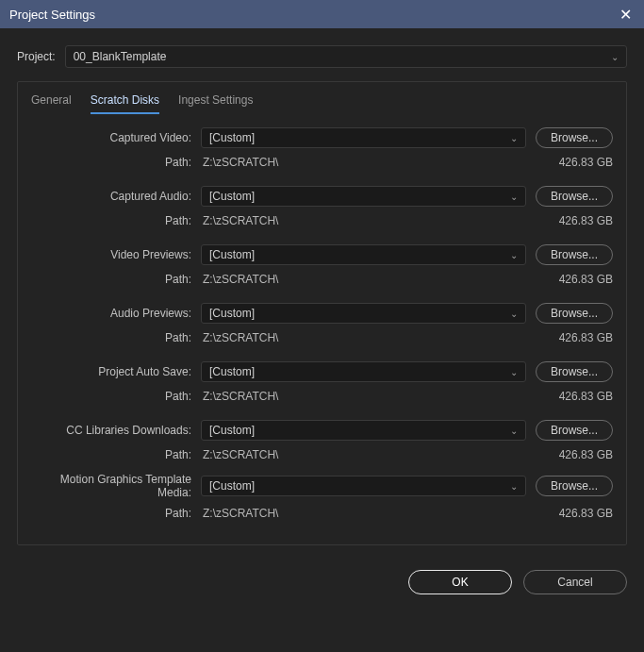  What do you see at coordinates (322, 57) in the screenshot?
I see `project-row: Project: 00_BlankTemplate ⌄` at bounding box center [322, 57].